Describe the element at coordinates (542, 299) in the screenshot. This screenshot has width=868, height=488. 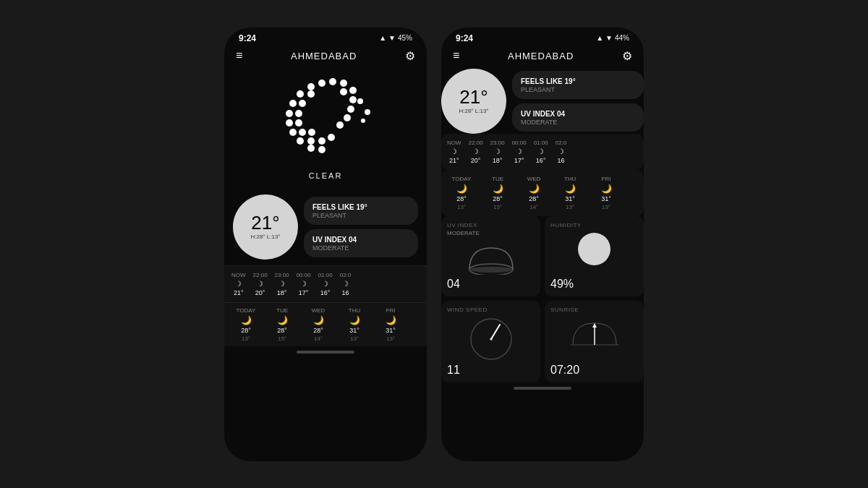
I see `widget-grid: UV INDEX MODERATE 04 HUMIDITY` at that location.